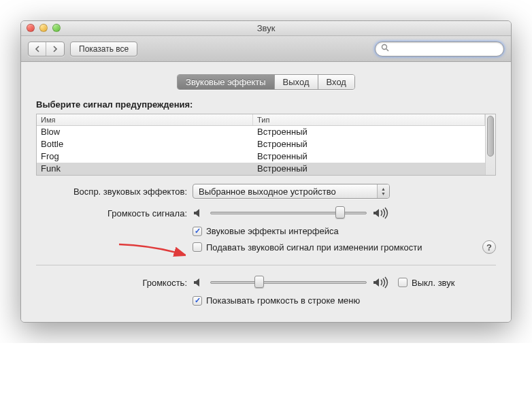 The image size is (532, 405). What do you see at coordinates (197, 301) in the screenshot?
I see `show-in-menubar-checkbox` at bounding box center [197, 301].